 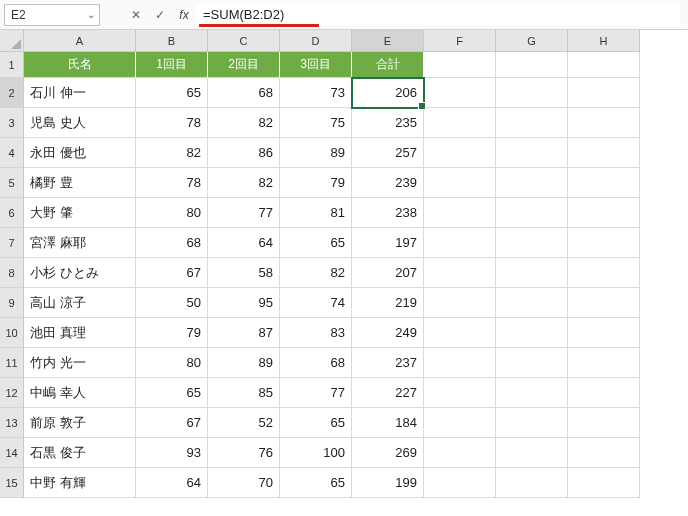 What do you see at coordinates (388, 453) in the screenshot?
I see `value-cell: 269` at bounding box center [388, 453].